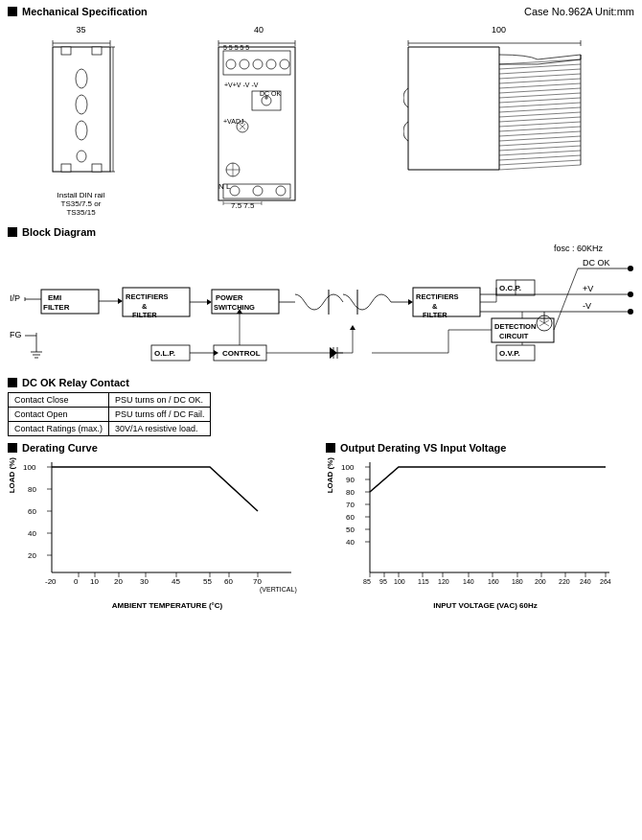  I want to click on svg-text: -V, so click(586, 306).